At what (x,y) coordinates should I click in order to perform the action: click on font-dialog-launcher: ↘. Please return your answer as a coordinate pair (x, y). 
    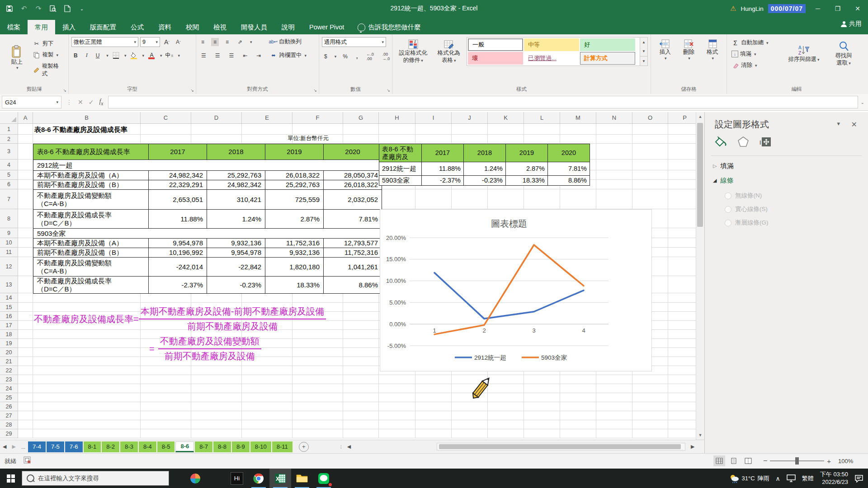
    Looking at the image, I should click on (192, 90).